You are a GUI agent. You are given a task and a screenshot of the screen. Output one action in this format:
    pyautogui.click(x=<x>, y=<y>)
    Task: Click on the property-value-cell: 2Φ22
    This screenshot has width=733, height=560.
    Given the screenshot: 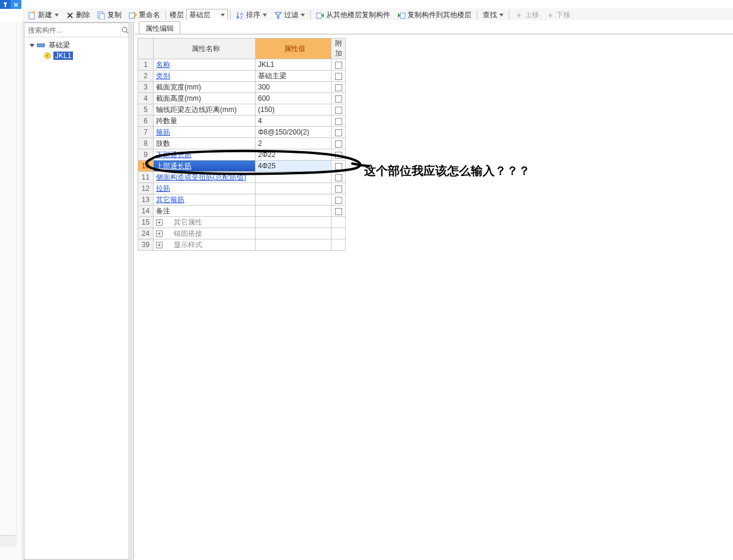 What is the action you would take?
    pyautogui.click(x=294, y=155)
    